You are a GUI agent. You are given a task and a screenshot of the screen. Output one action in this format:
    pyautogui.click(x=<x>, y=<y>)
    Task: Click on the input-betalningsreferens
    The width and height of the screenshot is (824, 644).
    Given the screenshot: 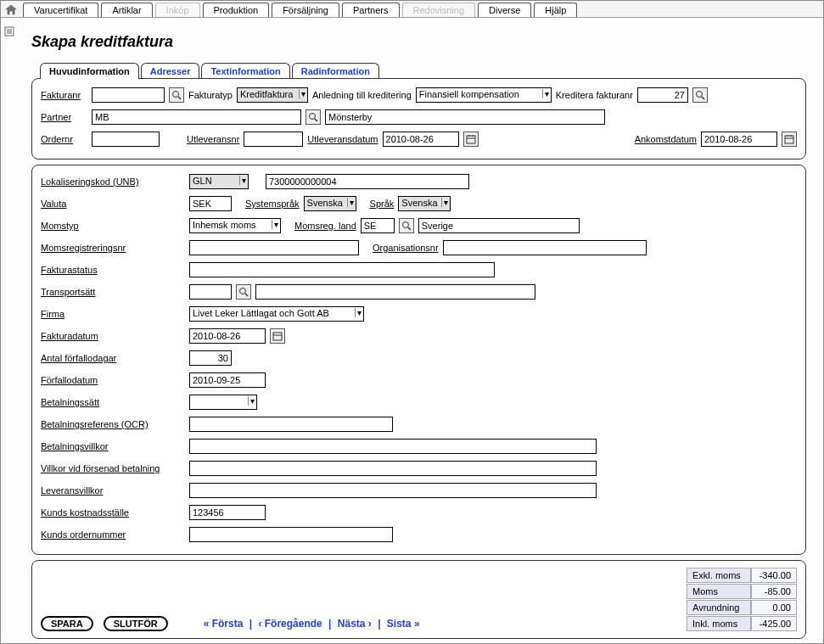 What is the action you would take?
    pyautogui.click(x=291, y=424)
    